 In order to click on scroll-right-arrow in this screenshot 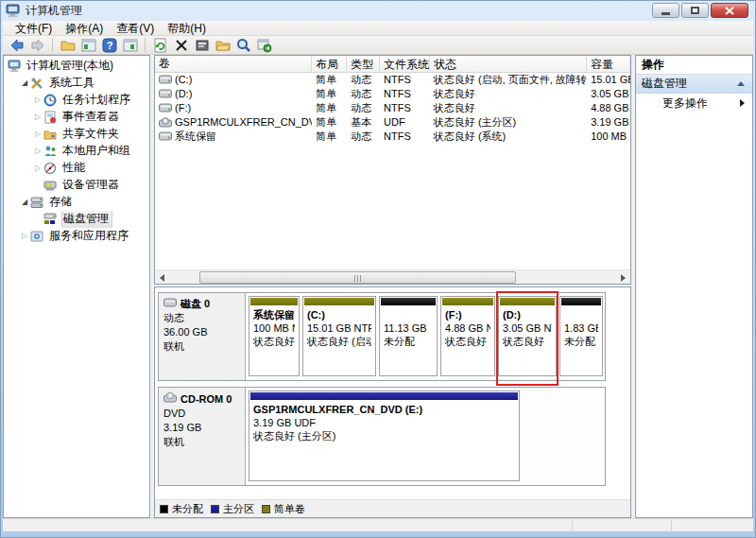, I will do `click(624, 278)`.